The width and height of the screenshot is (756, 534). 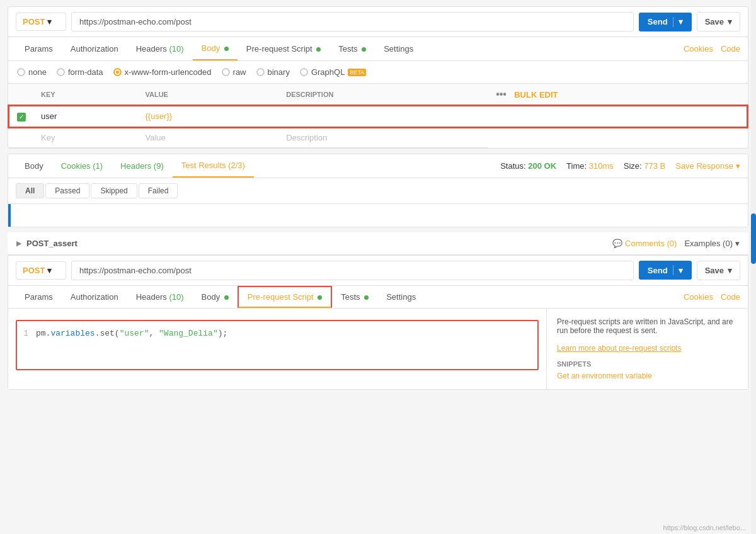 What do you see at coordinates (277, 345) in the screenshot?
I see `code-editor: 1 pm.variables.set("user", "Wang_Delia")…` at bounding box center [277, 345].